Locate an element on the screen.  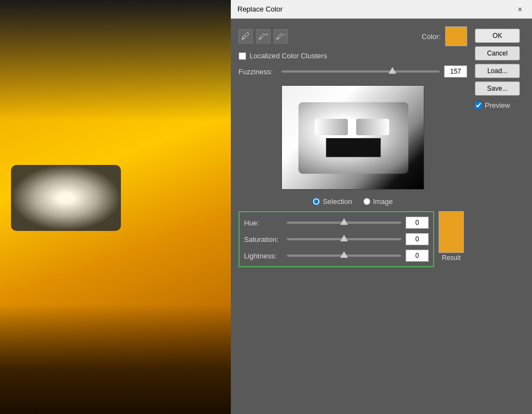
preview-checkbox-row: Preview is located at coordinates (500, 106).